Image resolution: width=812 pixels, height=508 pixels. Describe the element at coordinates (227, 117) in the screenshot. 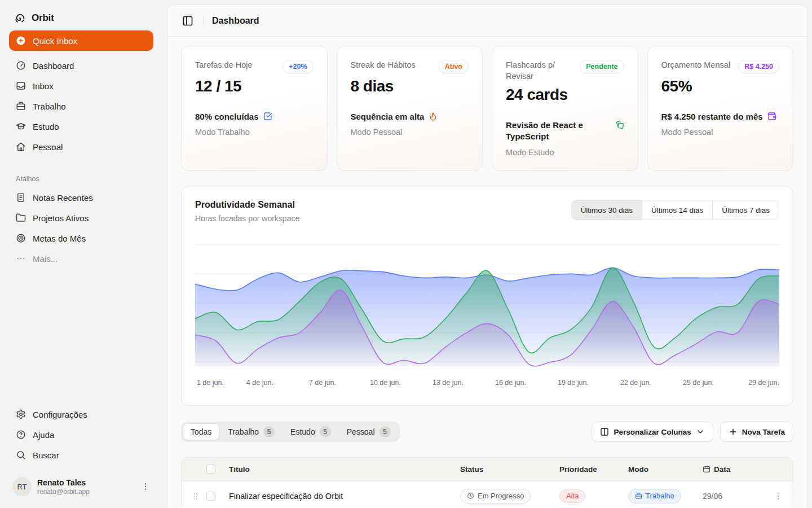

I see `card-subtitle: 80% concluídas` at that location.